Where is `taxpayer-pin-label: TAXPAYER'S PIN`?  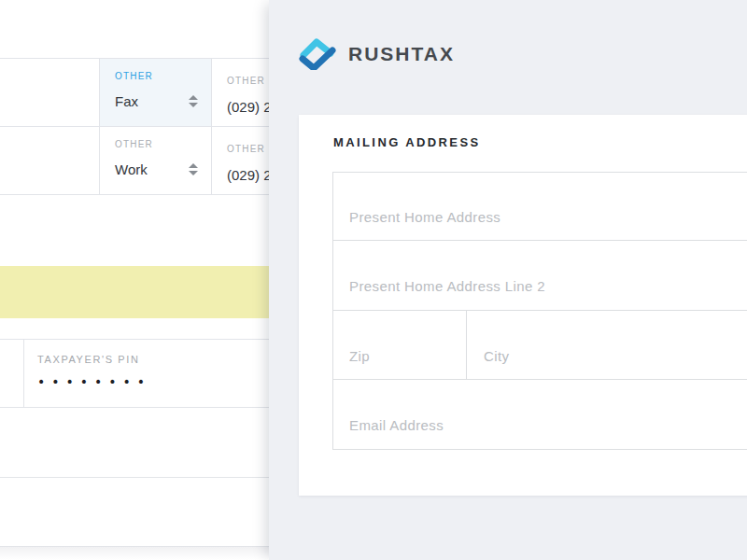 taxpayer-pin-label: TAXPAYER'S PIN is located at coordinates (159, 360).